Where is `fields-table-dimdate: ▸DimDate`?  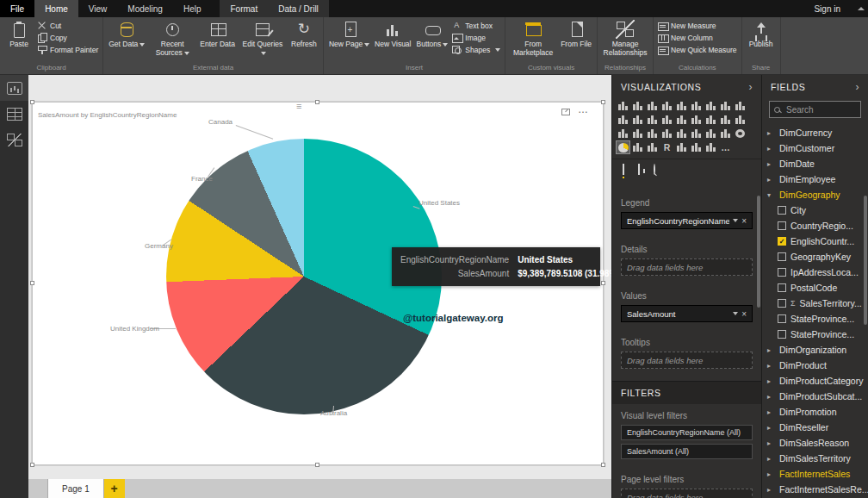
fields-table-dimdate: ▸DimDate is located at coordinates (815, 164).